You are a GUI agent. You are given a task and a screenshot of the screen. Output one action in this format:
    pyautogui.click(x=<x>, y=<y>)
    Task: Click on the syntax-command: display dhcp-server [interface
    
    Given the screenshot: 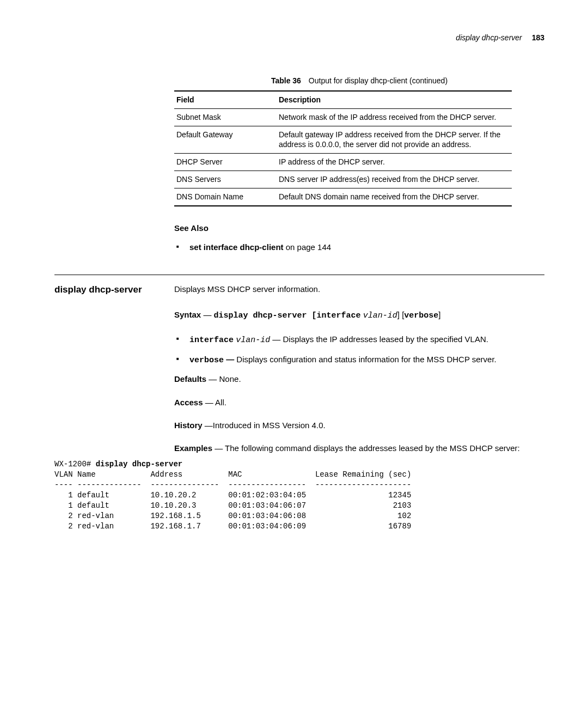 What is the action you would take?
    pyautogui.click(x=287, y=316)
    